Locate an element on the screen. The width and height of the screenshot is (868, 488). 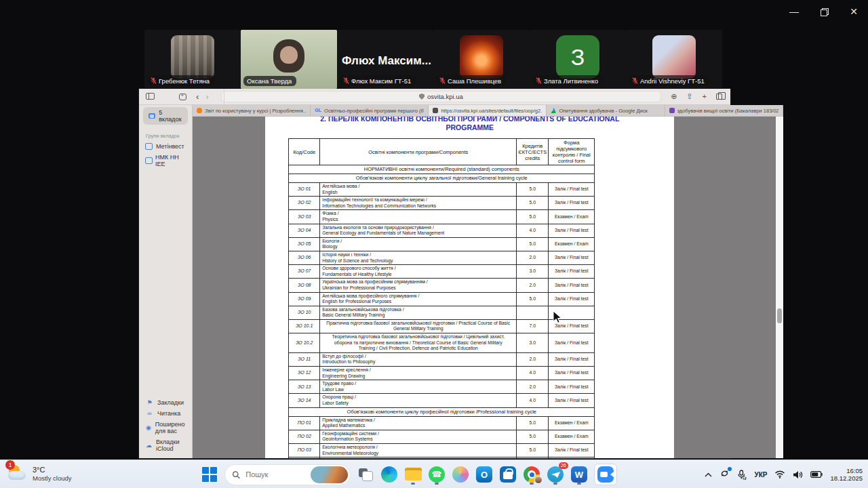
new-tab-group-icon is located at coordinates (183, 97).